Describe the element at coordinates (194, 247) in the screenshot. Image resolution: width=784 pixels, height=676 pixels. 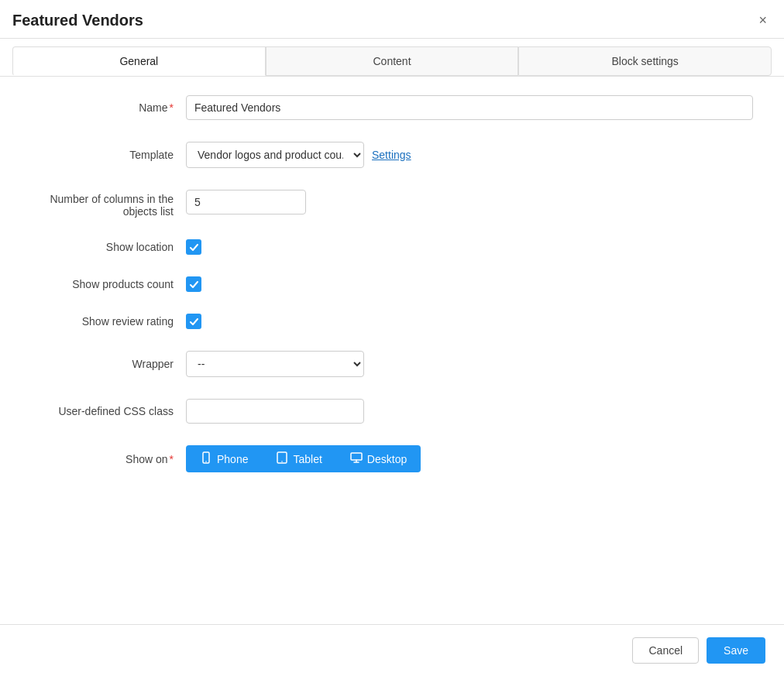
I see `show-location-checkbox` at that location.